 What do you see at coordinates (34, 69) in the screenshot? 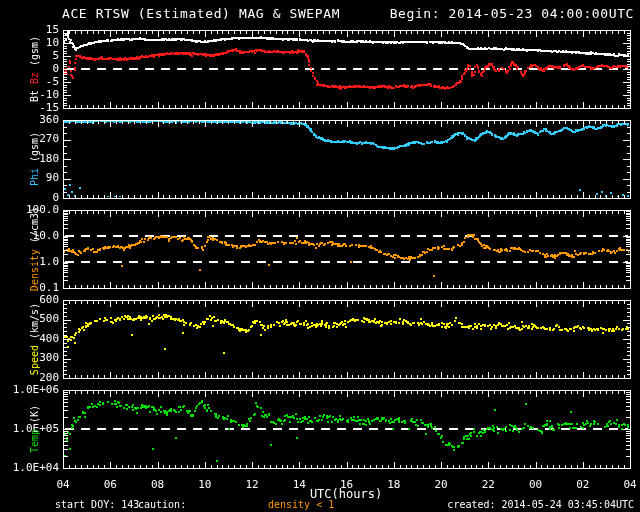
I see `y-axis-label-bt-bz: BtBz(gsm)` at bounding box center [34, 69].